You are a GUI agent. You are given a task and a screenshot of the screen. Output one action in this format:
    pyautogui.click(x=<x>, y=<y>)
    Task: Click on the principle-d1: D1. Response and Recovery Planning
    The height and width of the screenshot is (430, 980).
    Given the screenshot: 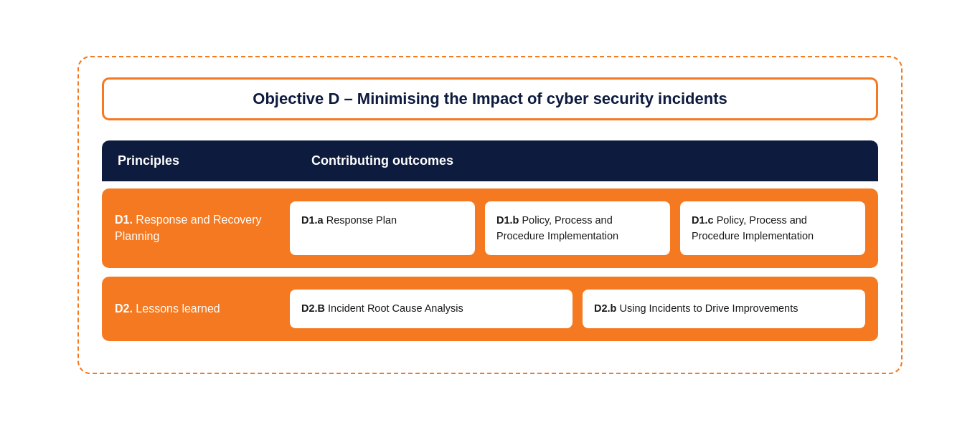 What is the action you would take?
    pyautogui.click(x=197, y=228)
    